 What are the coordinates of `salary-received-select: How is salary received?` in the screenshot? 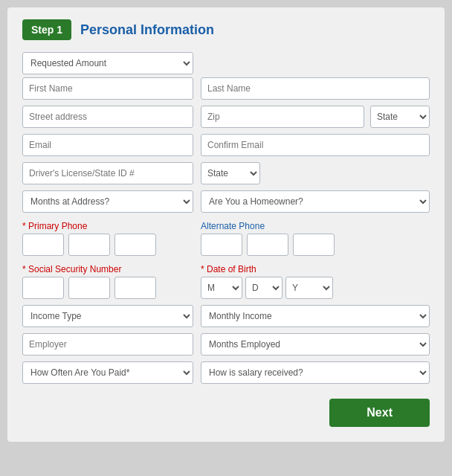 It's located at (315, 373).